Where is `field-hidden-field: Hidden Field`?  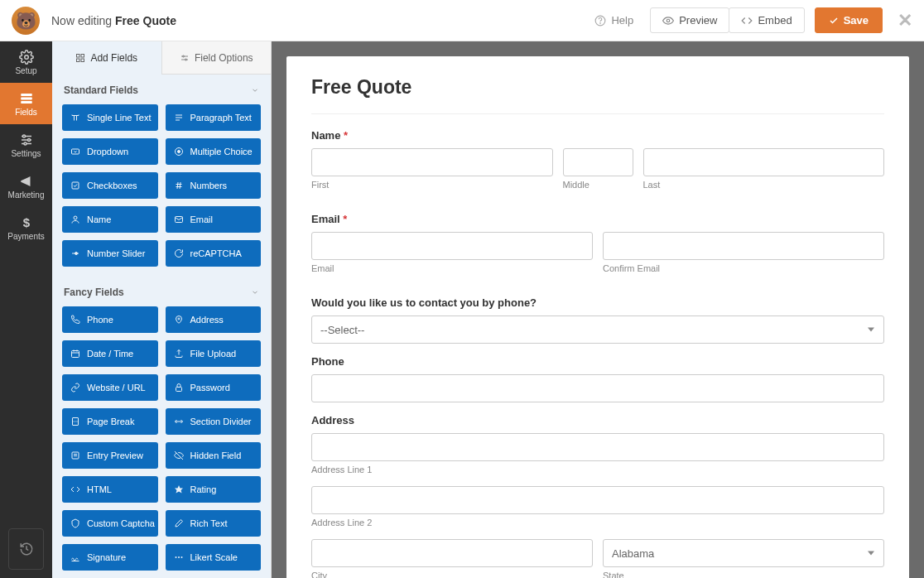
field-hidden-field: Hidden Field is located at coordinates (214, 455).